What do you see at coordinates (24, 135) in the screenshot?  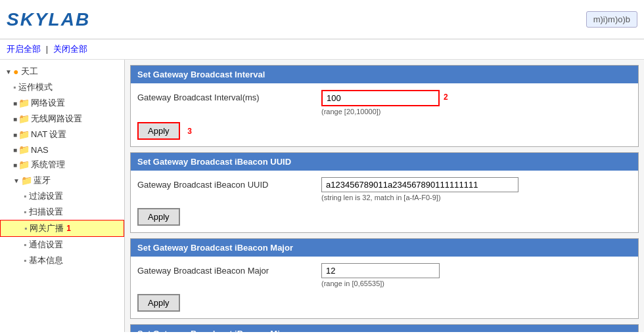 I see `folder-icon-nat: 📁` at bounding box center [24, 135].